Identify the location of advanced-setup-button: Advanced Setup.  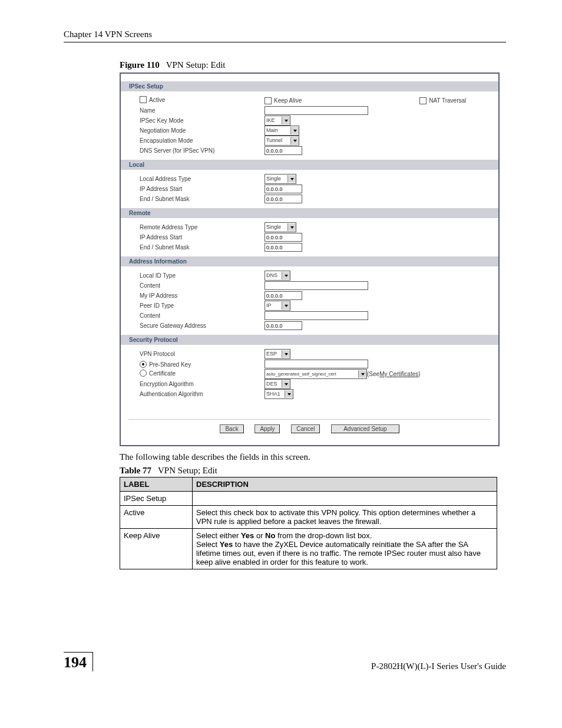
(365, 429).